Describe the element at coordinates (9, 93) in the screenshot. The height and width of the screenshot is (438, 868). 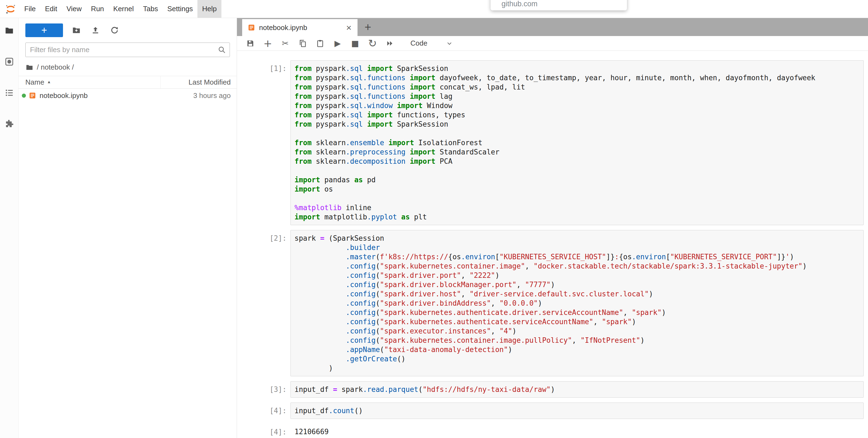
I see `sidebar-tab-table-of-contents` at that location.